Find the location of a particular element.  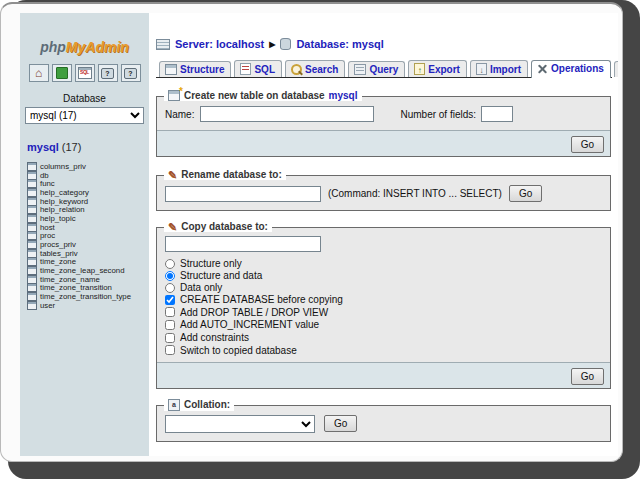

copy-option-label: Switch to copied database is located at coordinates (238, 350).